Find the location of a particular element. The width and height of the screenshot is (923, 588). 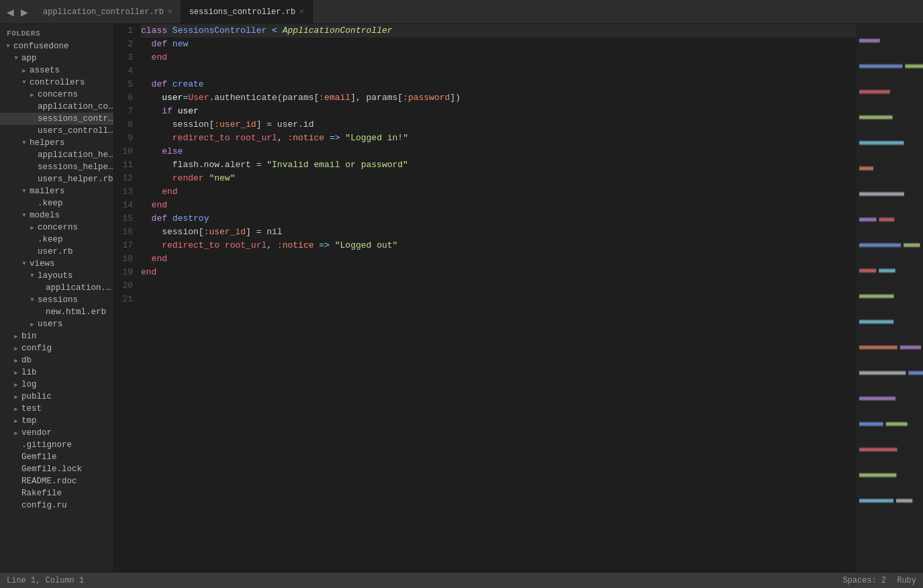

tree-label: users_controller.rb is located at coordinates (75, 131).